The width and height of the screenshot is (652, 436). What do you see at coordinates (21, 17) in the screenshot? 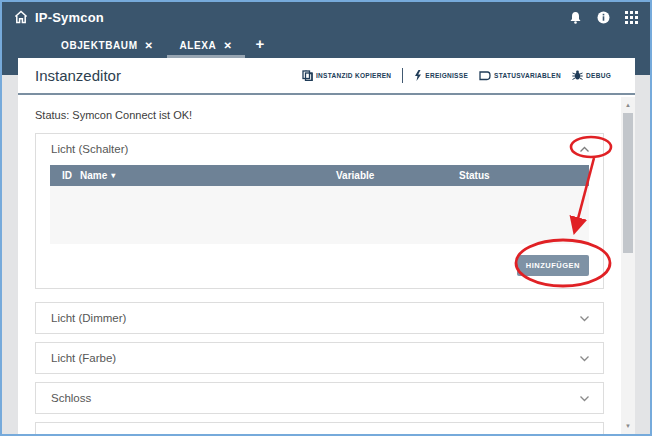
I see `home-icon` at bounding box center [21, 17].